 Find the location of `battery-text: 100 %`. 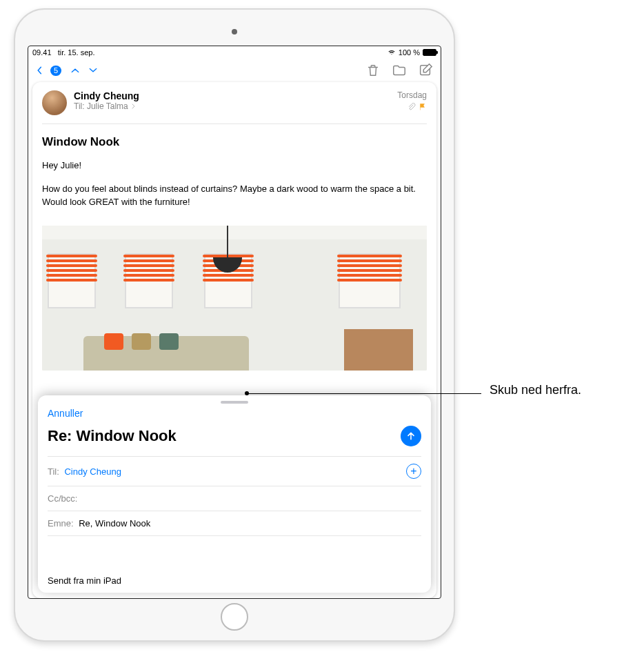

battery-text: 100 % is located at coordinates (410, 52).